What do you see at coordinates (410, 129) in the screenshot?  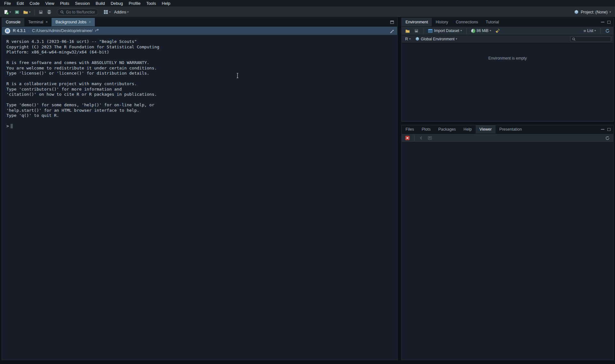 I see `tab-files: Files` at bounding box center [410, 129].